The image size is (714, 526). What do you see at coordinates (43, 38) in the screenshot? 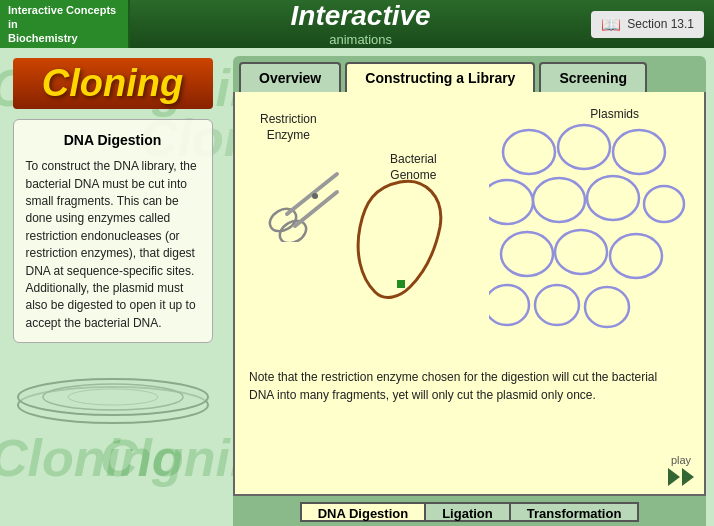
I see `logo-line2: Biochemistry` at bounding box center [43, 38].